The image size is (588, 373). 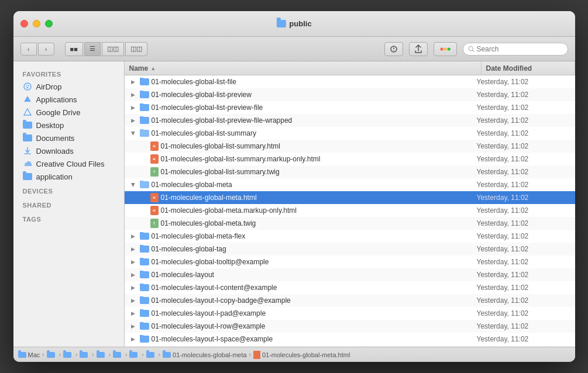 What do you see at coordinates (350, 172) in the screenshot?
I see `table-row: T 01-molecules-global-list-summary.twig …` at bounding box center [350, 172].